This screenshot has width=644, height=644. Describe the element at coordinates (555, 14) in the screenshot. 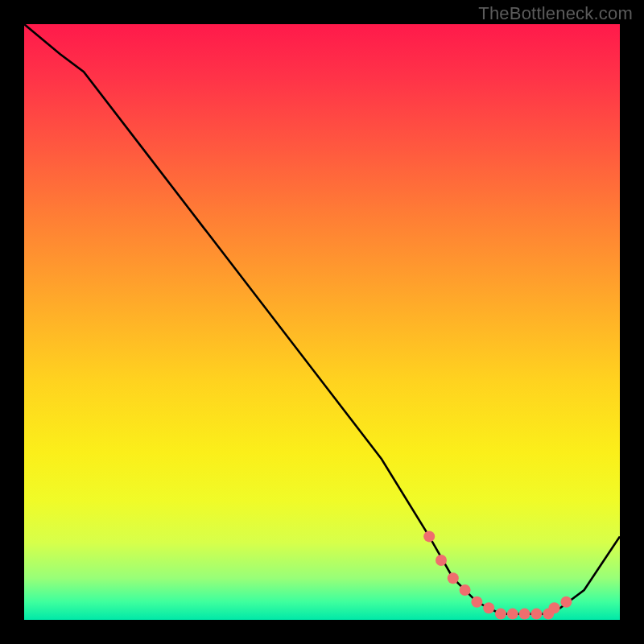

I see `watermark-label: TheBottleneck.com` at that location.